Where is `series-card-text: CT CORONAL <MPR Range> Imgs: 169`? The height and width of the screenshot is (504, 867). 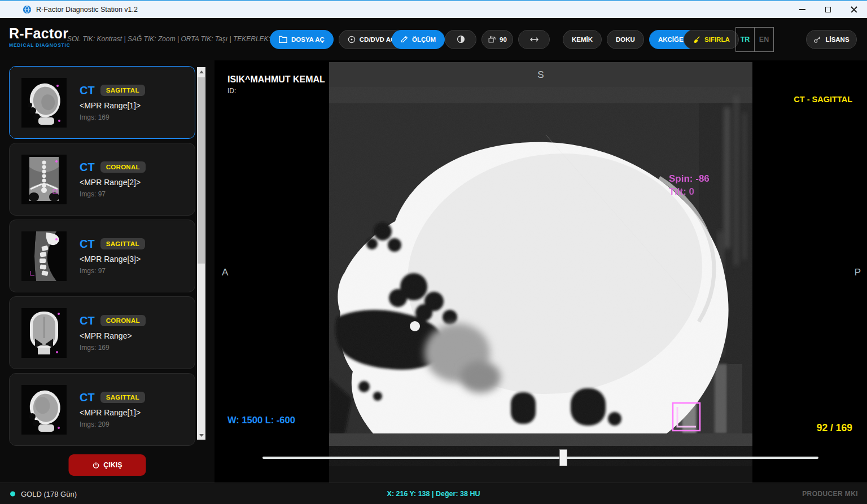
series-card-text: CT CORONAL <MPR Range> Imgs: 169 is located at coordinates (113, 333).